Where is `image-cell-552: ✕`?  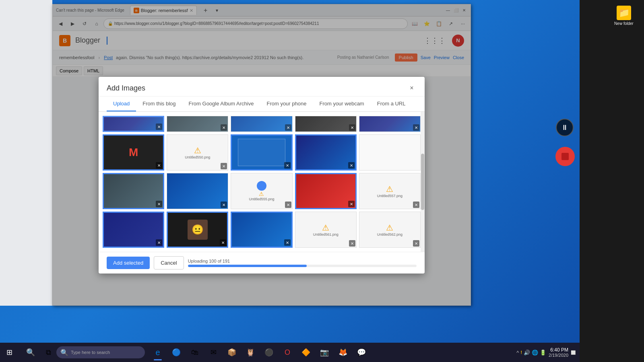
image-cell-552: ✕ is located at coordinates (326, 152).